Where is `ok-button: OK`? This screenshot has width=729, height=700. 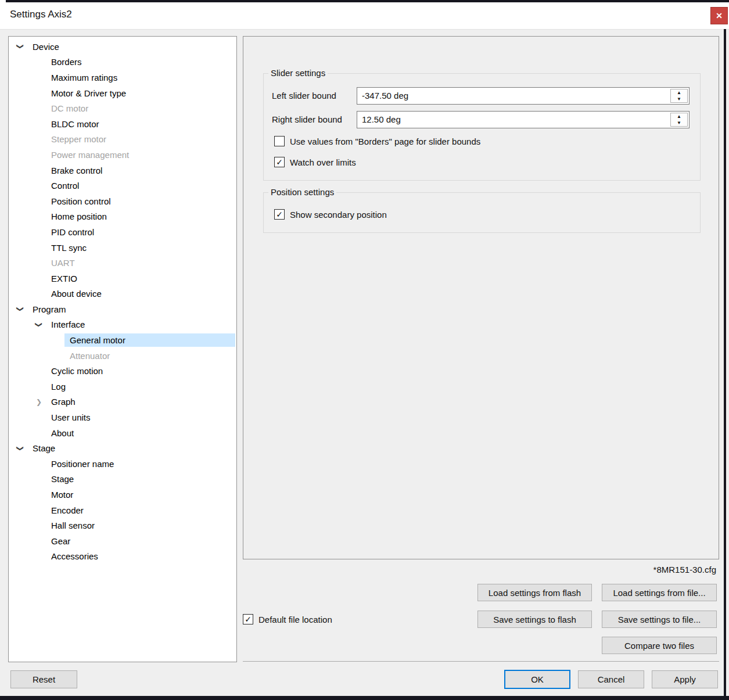
ok-button: OK is located at coordinates (537, 680).